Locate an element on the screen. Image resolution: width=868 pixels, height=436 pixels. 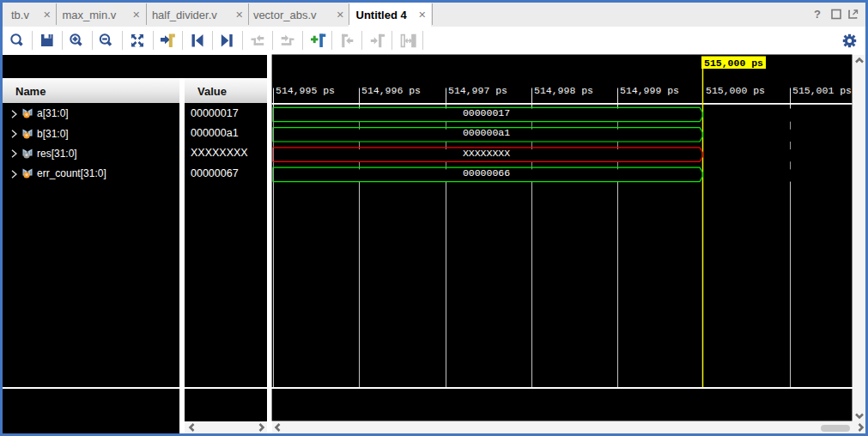
svg-text: 514,998 ps is located at coordinates (563, 91).